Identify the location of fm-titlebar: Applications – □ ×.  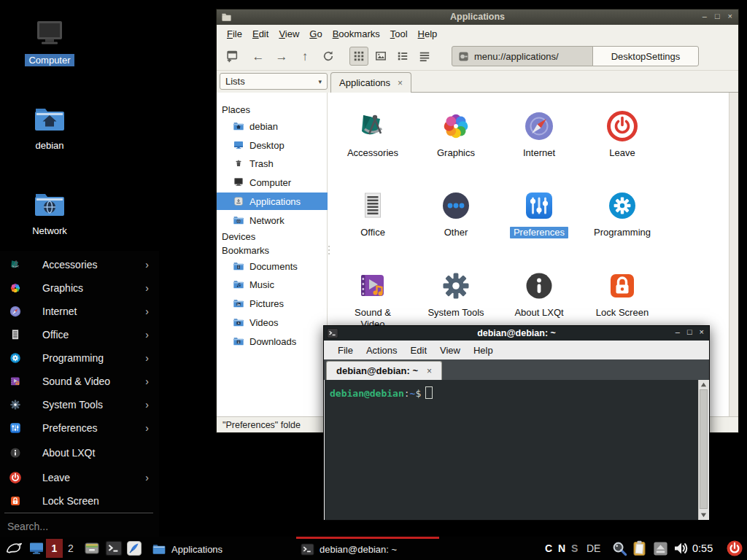
(477, 18).